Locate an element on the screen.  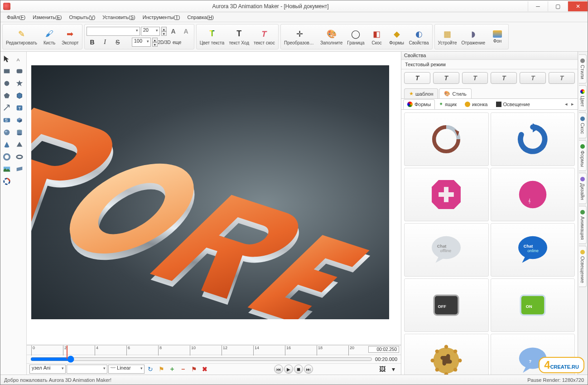
edit-button: ✎Редактировать is located at coordinates (22, 37).